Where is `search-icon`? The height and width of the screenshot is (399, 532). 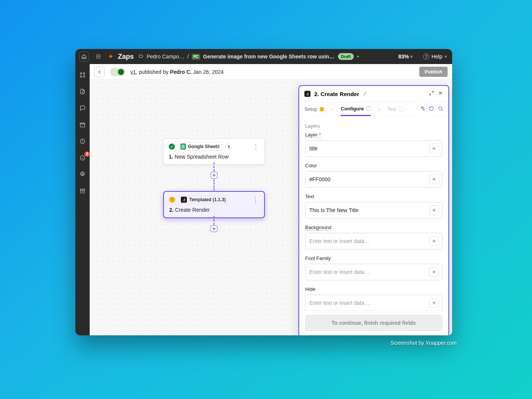
search-icon is located at coordinates (440, 109).